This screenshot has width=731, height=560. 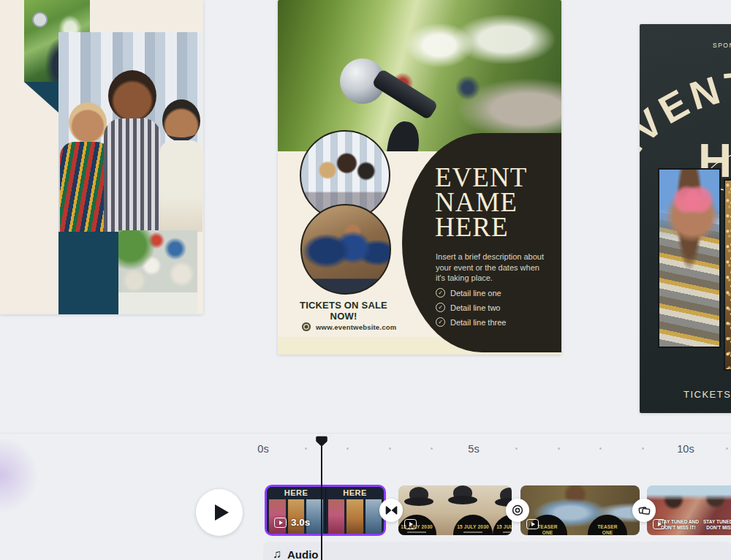 What do you see at coordinates (607, 525) in the screenshot?
I see `teaser-badge: TEASER ONE` at bounding box center [607, 525].